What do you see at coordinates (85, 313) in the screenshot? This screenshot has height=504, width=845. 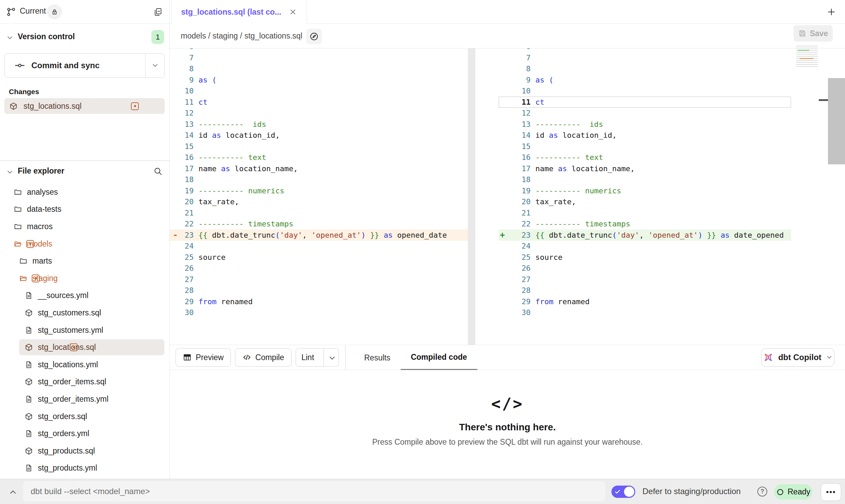 I see `file-tree-item: stg_customers.sql` at bounding box center [85, 313].